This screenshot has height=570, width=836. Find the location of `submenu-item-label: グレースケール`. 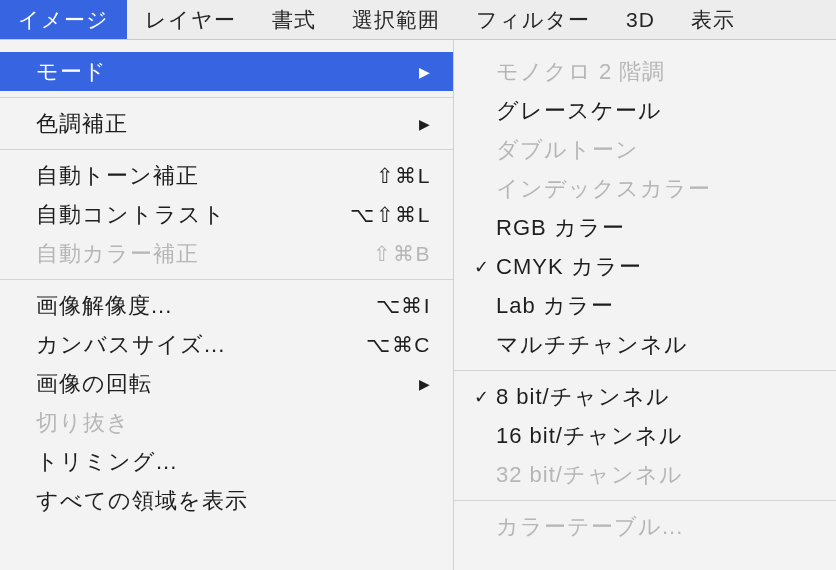

submenu-item-label: グレースケール is located at coordinates (655, 111).